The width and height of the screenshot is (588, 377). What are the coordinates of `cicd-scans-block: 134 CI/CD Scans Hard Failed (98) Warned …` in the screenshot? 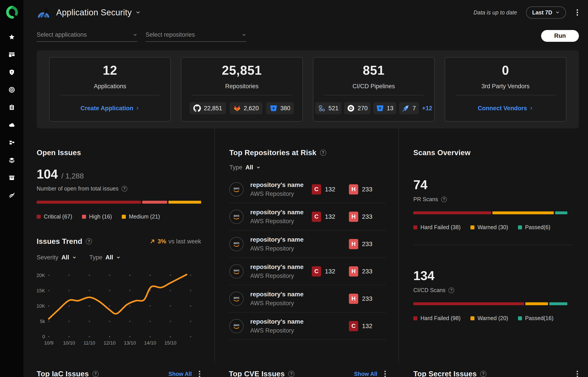 It's located at (496, 295).